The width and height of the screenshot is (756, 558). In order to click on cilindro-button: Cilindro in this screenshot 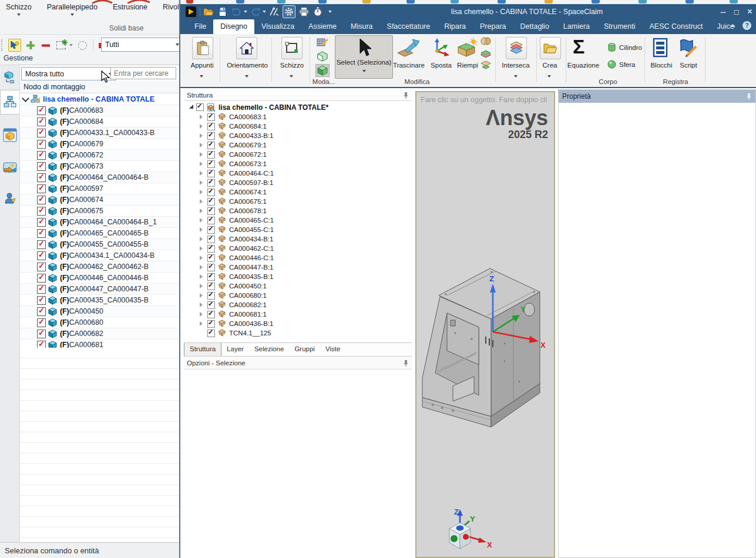, I will do `click(625, 47)`.